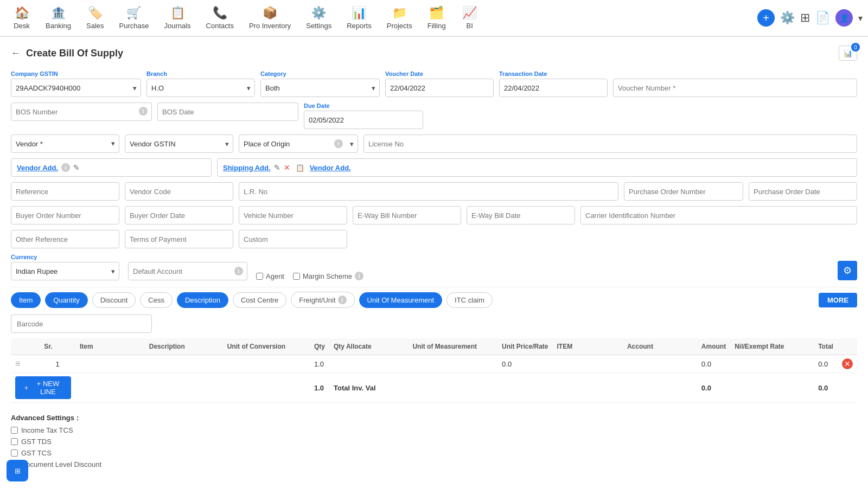 The image size is (868, 488). I want to click on account-input, so click(660, 364).